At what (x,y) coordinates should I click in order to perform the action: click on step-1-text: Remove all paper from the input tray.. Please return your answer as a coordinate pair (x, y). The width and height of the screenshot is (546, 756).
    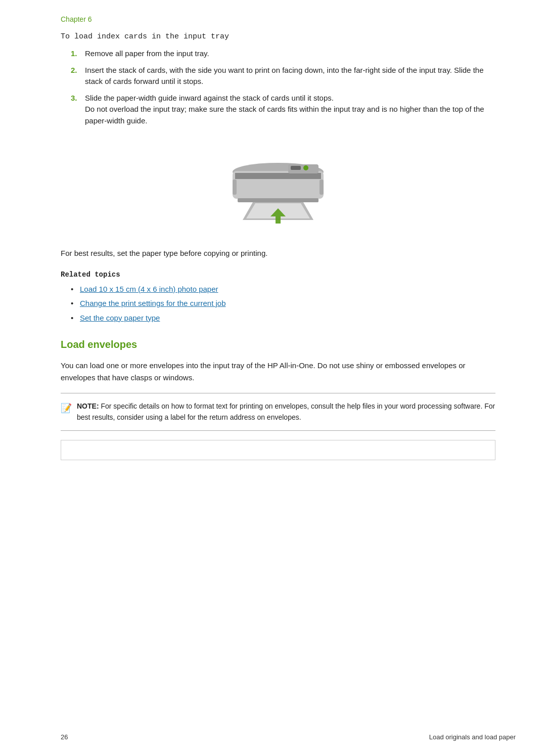
    Looking at the image, I should click on (147, 54).